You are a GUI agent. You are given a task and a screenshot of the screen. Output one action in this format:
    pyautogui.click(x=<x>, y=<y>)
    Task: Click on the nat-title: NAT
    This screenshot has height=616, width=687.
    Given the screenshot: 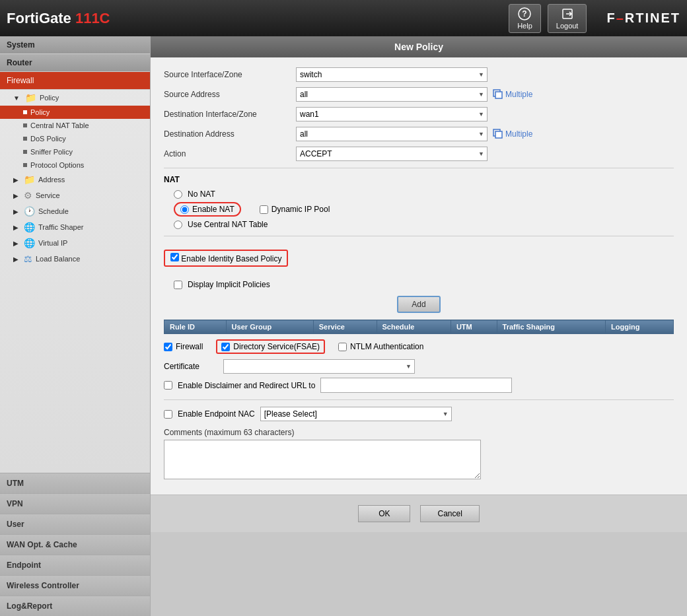 What is the action you would take?
    pyautogui.click(x=419, y=180)
    